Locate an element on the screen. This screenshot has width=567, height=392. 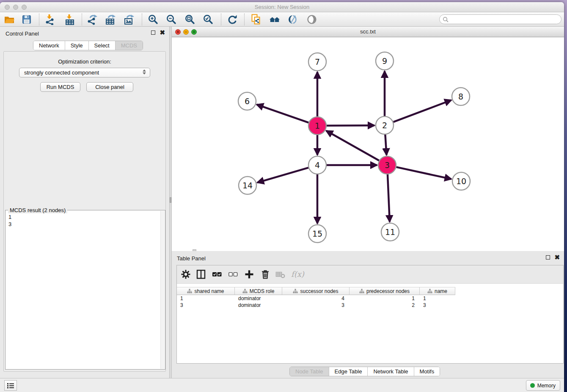
minimize-window-button is located at coordinates (16, 7).